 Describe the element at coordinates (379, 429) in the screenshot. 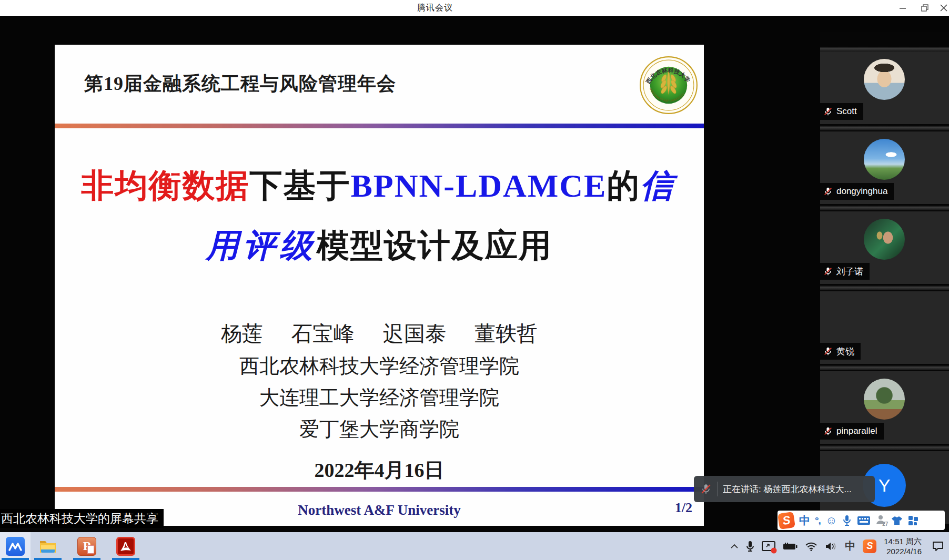

I see `affiliation-line: 爱丁堡大学商学院` at that location.